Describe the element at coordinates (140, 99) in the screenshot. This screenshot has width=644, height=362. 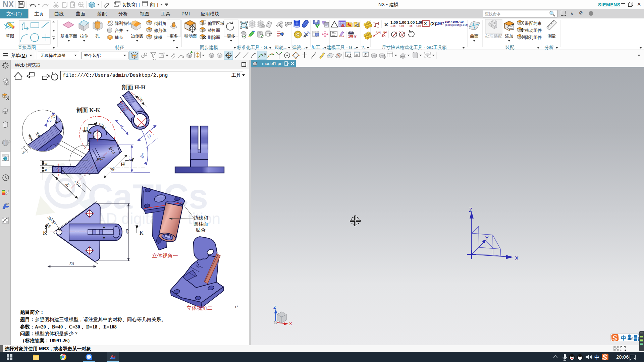
I see `svg-text: Ø8` at that location.